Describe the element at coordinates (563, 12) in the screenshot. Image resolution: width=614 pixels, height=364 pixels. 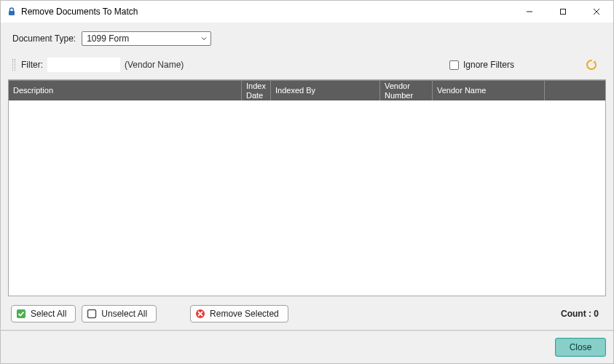
I see `maximize-button` at that location.